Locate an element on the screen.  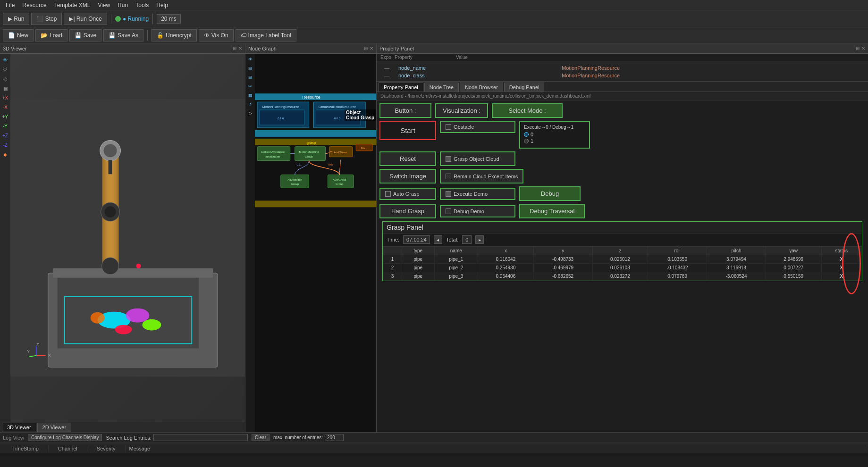
menu-run: Run is located at coordinates (123, 5).